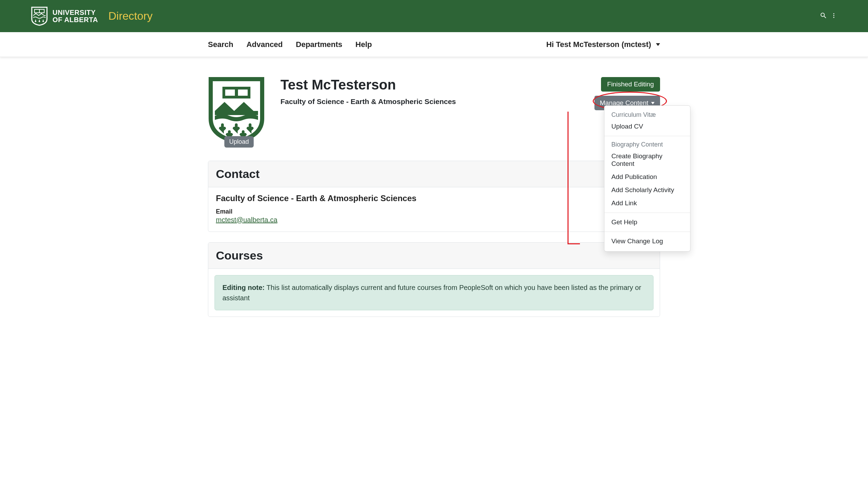  Describe the element at coordinates (239, 142) in the screenshot. I see `upload-avatar-button: Upload` at that location.